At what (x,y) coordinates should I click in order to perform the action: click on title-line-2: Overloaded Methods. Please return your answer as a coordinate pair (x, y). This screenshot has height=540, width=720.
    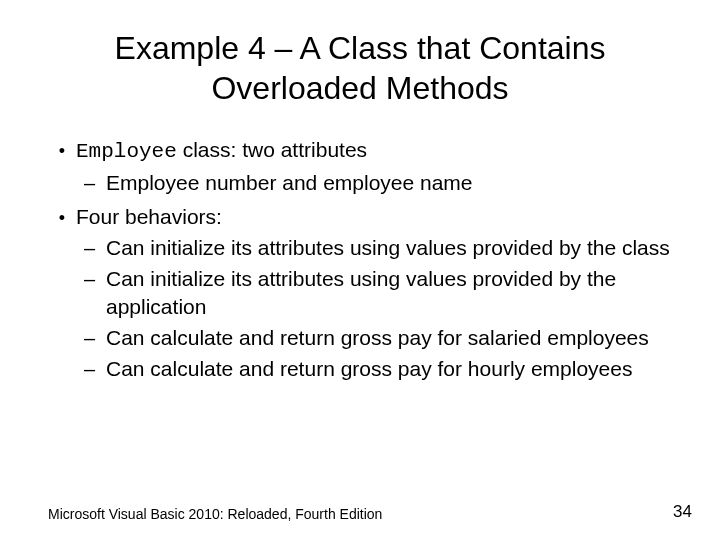
    Looking at the image, I should click on (360, 88).